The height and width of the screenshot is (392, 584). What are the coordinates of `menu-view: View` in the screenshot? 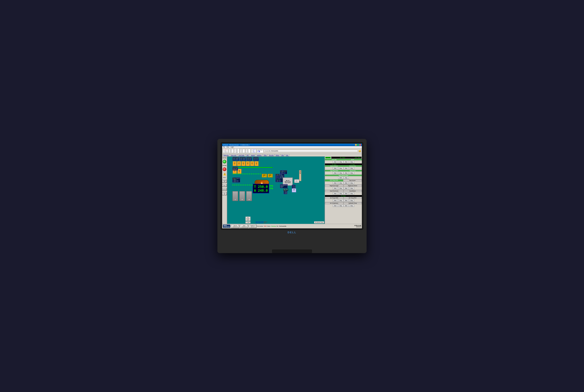 It's located at (228, 147).